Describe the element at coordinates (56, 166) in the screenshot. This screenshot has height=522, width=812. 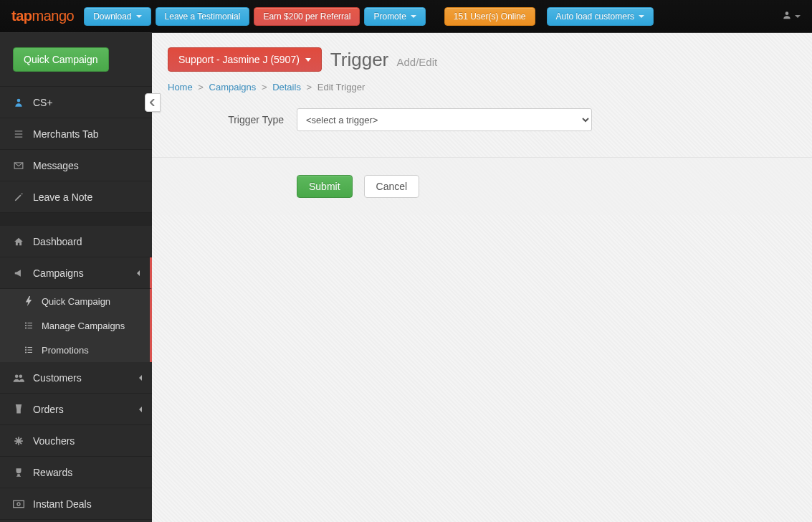
I see `sidebar-item-label: Messages` at that location.